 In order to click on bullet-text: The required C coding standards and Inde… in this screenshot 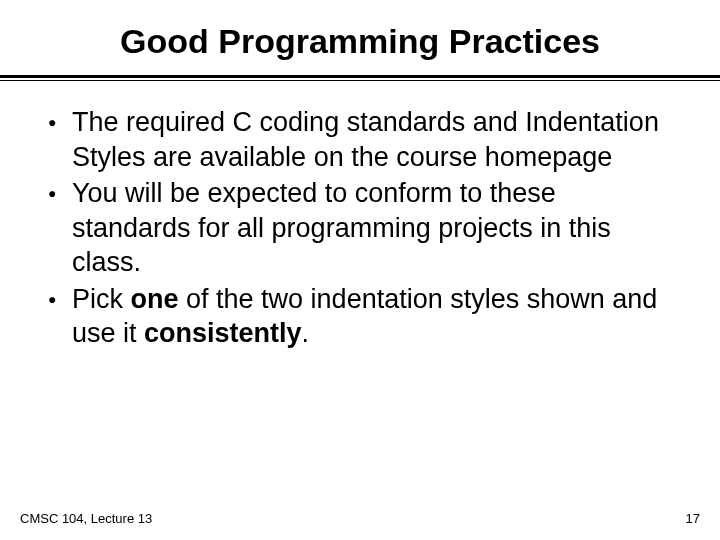, I will do `click(373, 140)`.